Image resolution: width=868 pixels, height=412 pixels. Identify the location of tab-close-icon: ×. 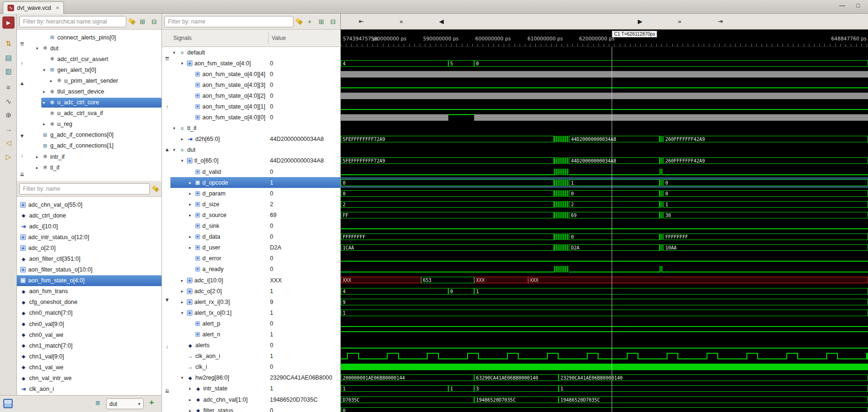
(58, 8).